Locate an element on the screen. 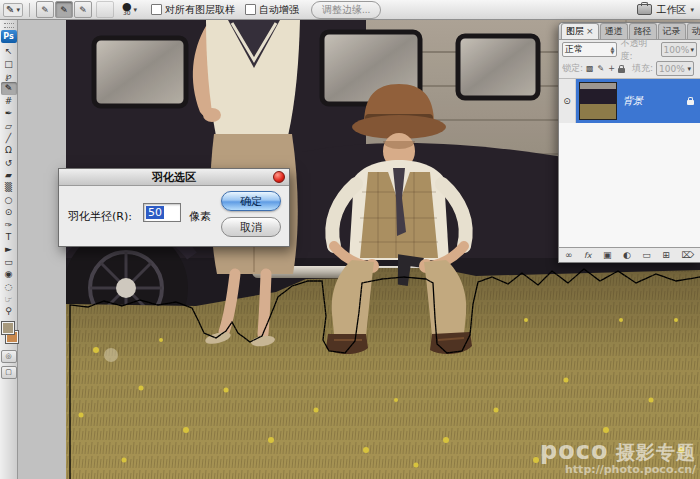 Image resolution: width=700 pixels, height=479 pixels. lasso-tool: ℘ is located at coordinates (9, 76).